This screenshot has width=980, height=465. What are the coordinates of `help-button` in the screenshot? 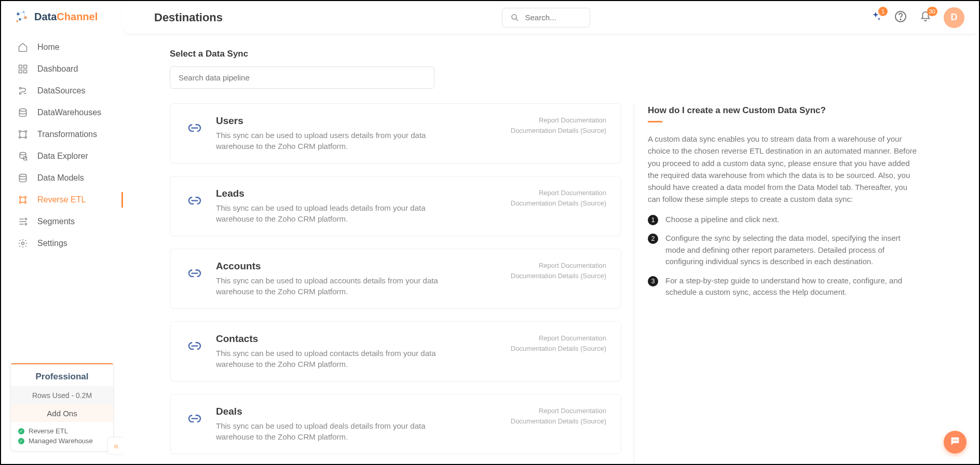 It's located at (901, 18).